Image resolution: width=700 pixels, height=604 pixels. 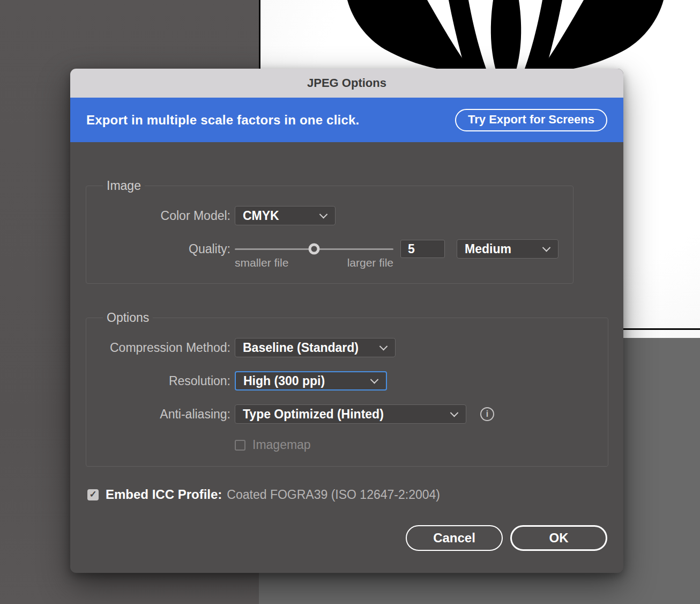 I want to click on color-model-value: CMYK, so click(x=261, y=216).